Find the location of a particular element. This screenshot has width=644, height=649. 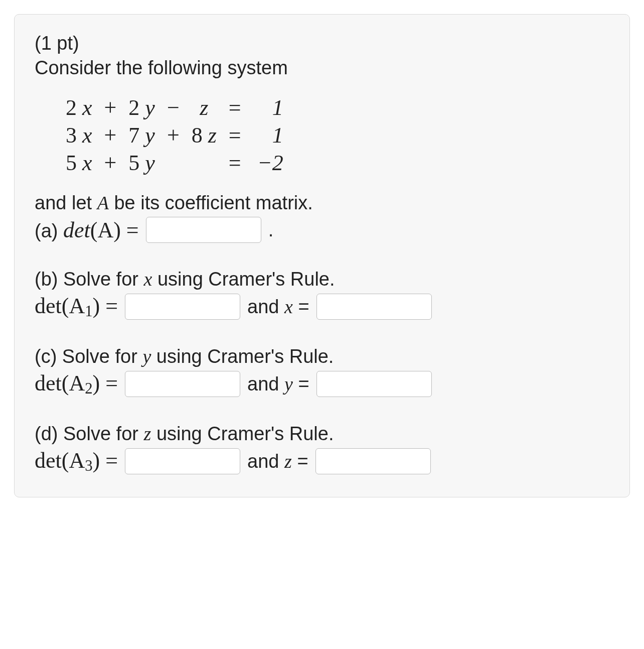

det-a3-label: det(A3) = is located at coordinates (76, 461).